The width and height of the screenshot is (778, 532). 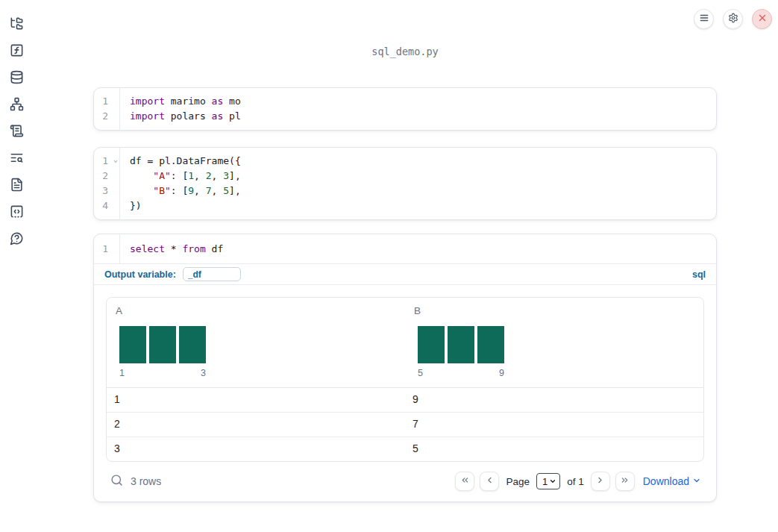 What do you see at coordinates (16, 159) in the screenshot?
I see `sidebar-item-outline-search` at bounding box center [16, 159].